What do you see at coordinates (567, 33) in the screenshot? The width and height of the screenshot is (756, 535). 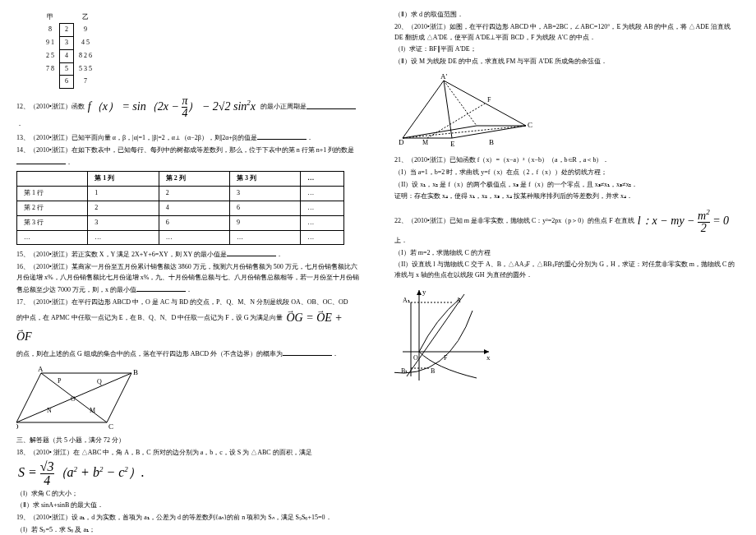 I see `q20: 20、（2010•浙江）如图，在平行四边形 ABCD 中，AB=2BC，∠ABC…` at bounding box center [567, 33].